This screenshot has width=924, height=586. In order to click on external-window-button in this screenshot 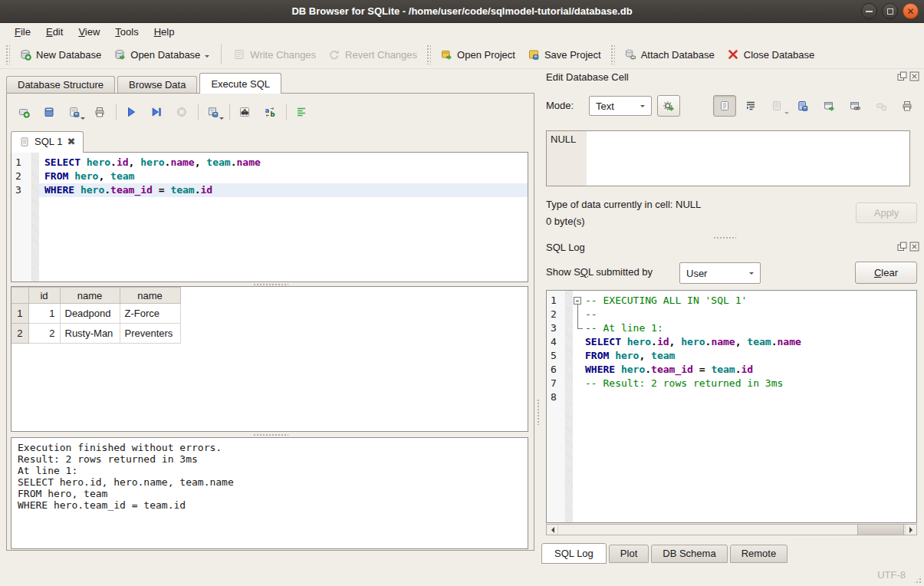, I will do `click(829, 106)`.